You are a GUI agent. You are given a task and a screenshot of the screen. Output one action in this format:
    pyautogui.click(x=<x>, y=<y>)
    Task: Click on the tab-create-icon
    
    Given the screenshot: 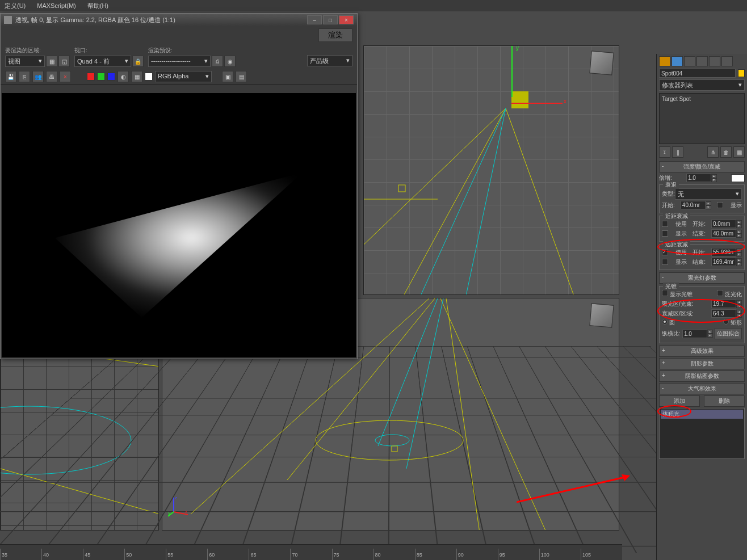 What is the action you would take?
    pyautogui.click(x=665, y=61)
    